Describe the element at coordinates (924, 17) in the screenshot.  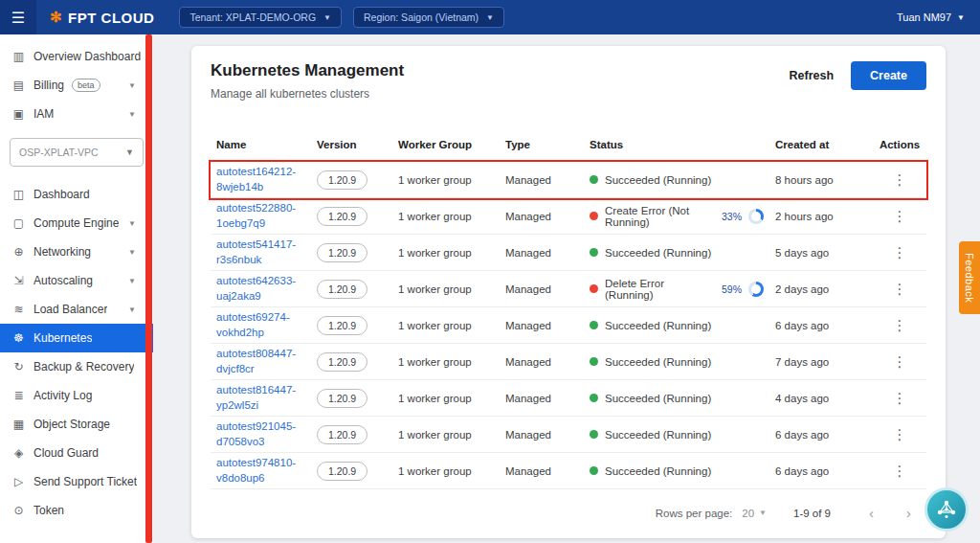
I see `user-name: Tuan NM97` at that location.